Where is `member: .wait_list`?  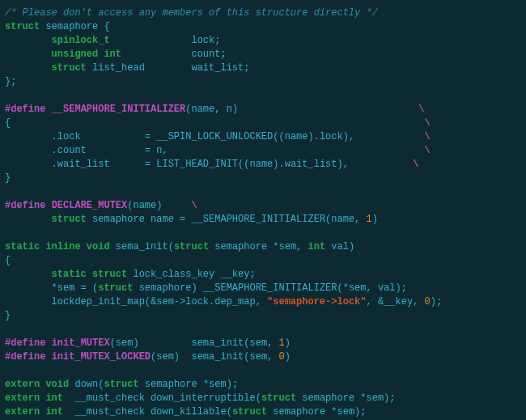 member: .wait_list is located at coordinates (81, 164).